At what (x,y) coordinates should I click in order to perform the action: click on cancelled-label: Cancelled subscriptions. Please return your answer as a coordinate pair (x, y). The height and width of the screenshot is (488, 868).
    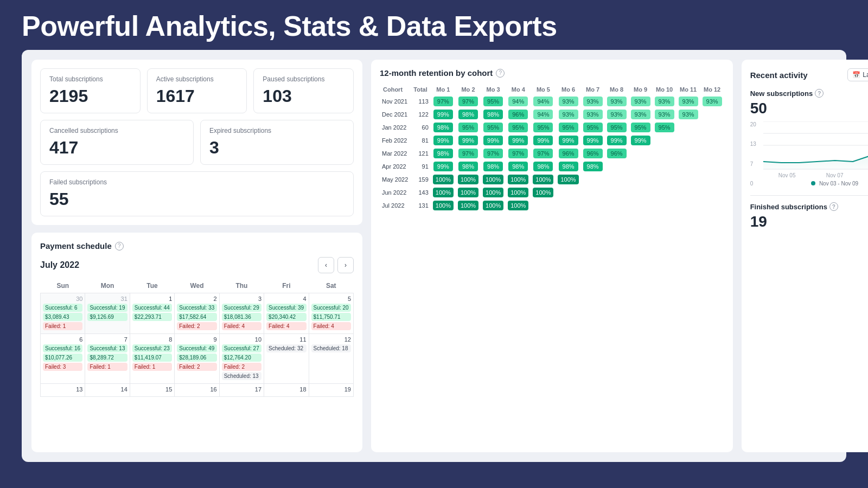
    Looking at the image, I should click on (117, 131).